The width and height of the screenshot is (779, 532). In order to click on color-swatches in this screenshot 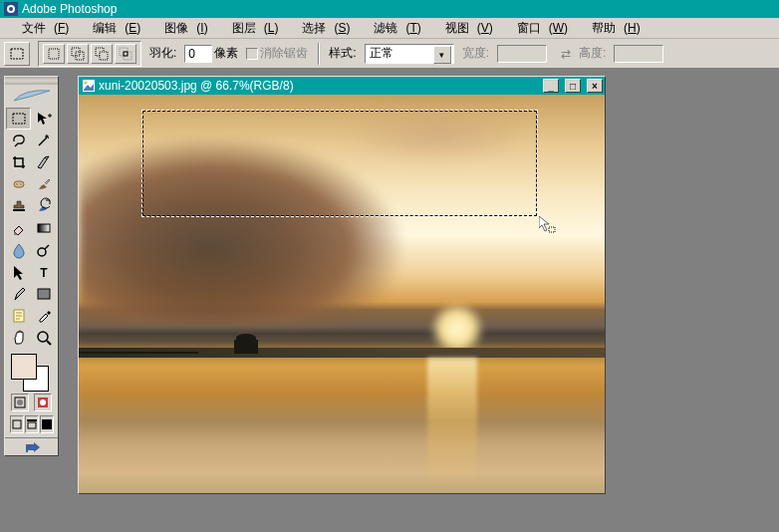, I will do `click(32, 371)`.